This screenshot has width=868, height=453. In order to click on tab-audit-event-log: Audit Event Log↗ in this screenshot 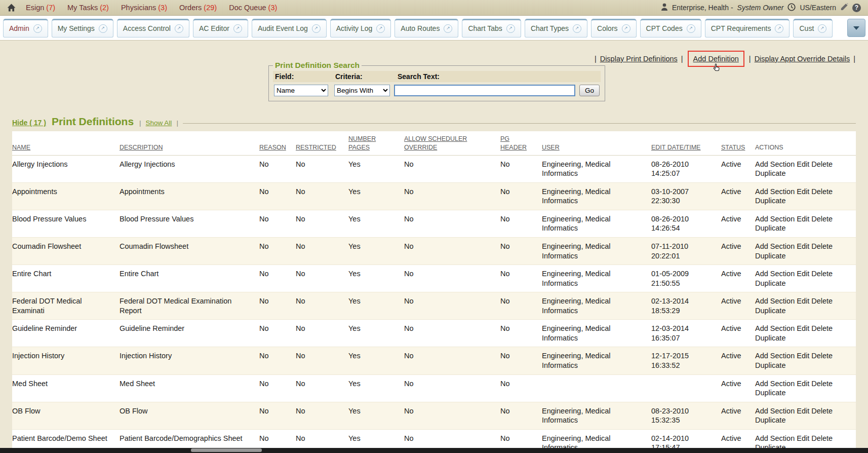, I will do `click(289, 28)`.